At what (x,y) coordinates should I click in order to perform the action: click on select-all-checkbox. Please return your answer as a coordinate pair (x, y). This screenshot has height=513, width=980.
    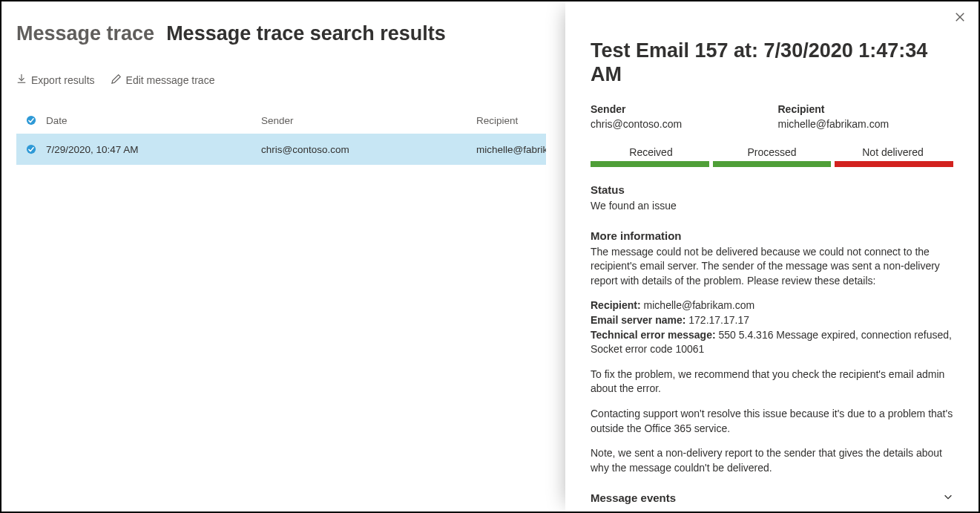
    Looking at the image, I should click on (31, 120).